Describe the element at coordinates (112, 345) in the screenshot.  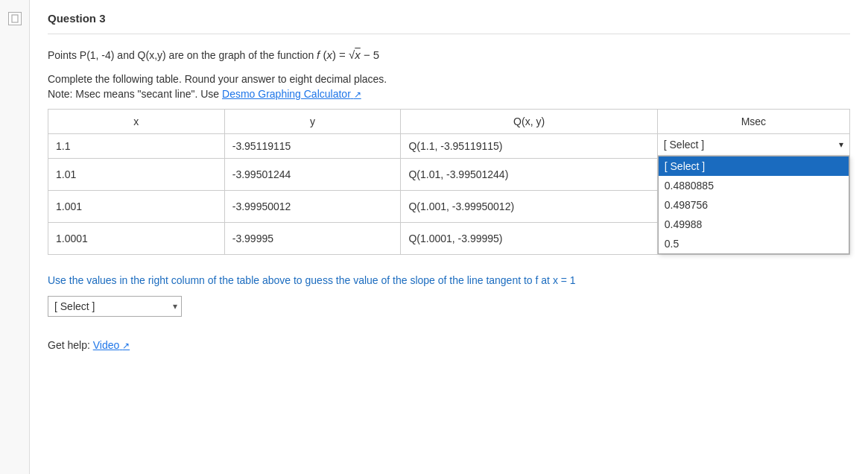
I see `video-link: Video ↗` at that location.